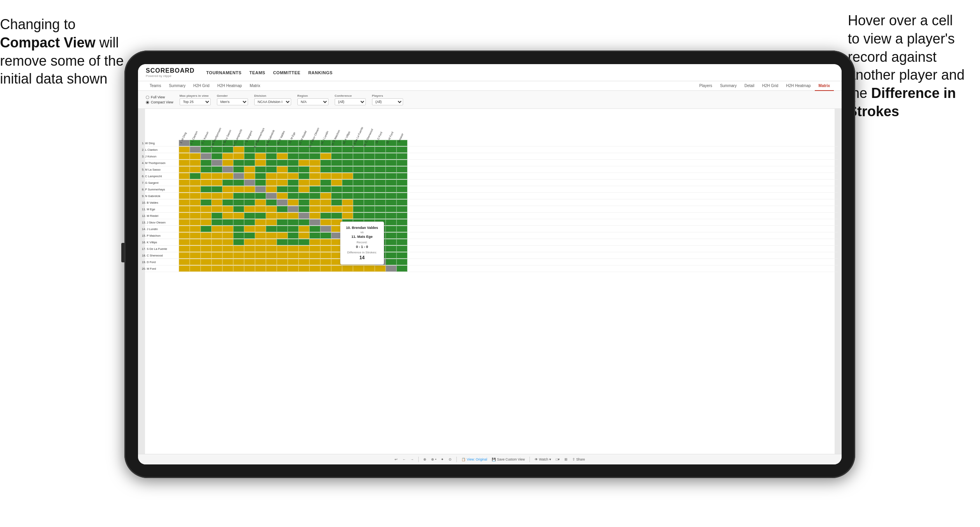 Image resolution: width=980 pixels, height=527 pixels. Describe the element at coordinates (824, 86) in the screenshot. I see `tab-matrix-sub: Matrix` at that location.